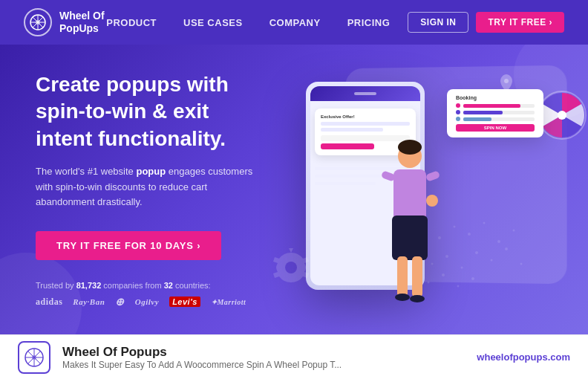 Image resolution: width=588 pixels, height=379 pixels. I want to click on footer-url: wheelofpopups.com, so click(523, 357).